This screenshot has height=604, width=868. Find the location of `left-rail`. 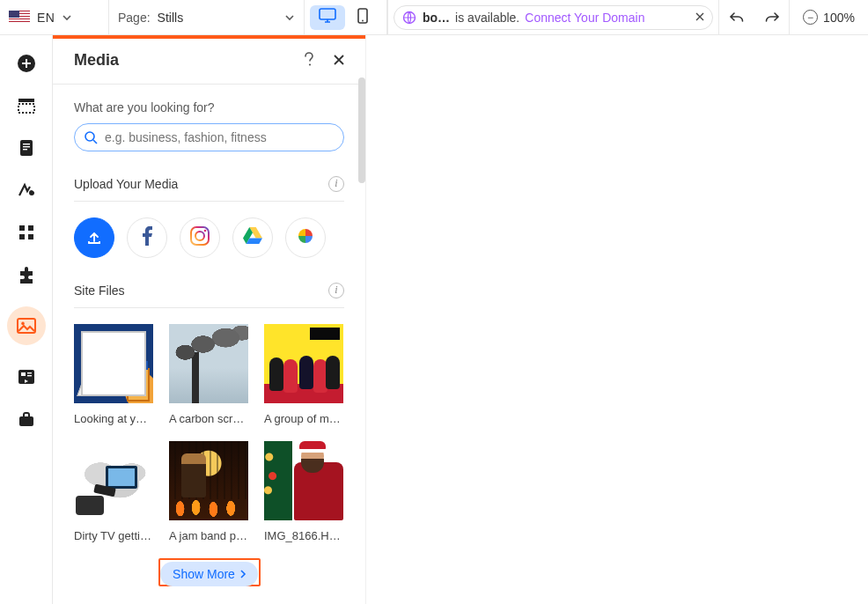

left-rail is located at coordinates (26, 320).